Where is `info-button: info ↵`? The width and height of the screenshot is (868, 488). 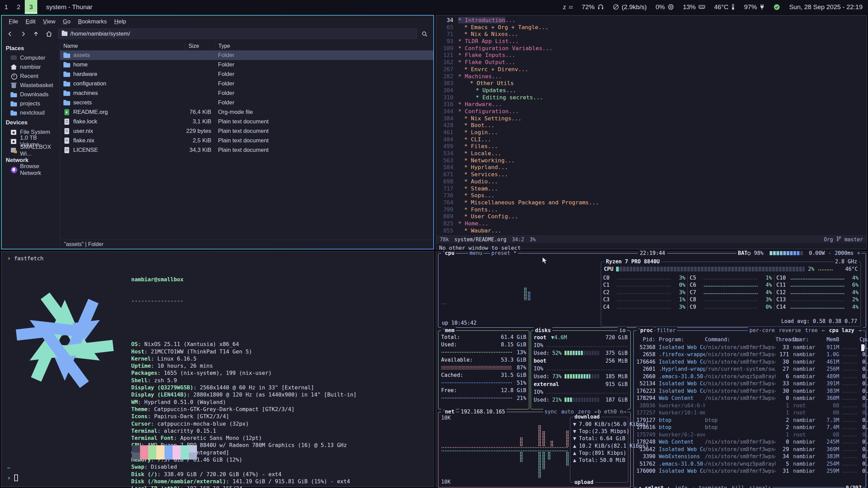 info-button: info ↵ is located at coordinates (684, 487).